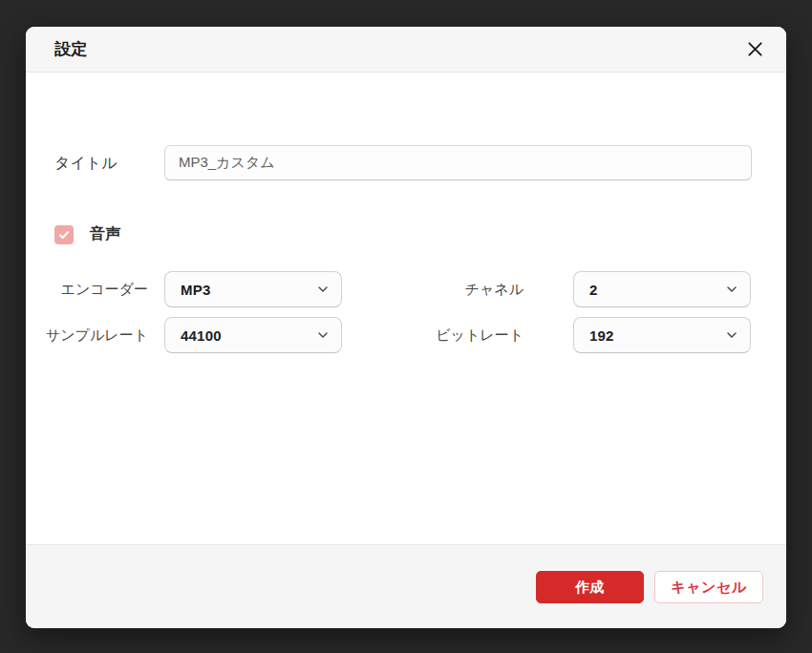  What do you see at coordinates (64, 235) in the screenshot?
I see `check-icon` at bounding box center [64, 235].